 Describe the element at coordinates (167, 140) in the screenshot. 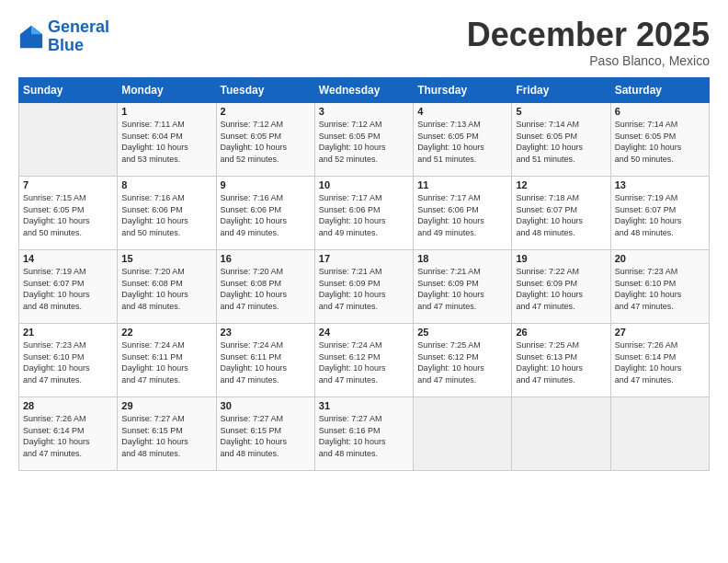

I see `day-cell: 1Sunrise: 7:11 AMSunset: 6:04 PMDaylight…` at that location.